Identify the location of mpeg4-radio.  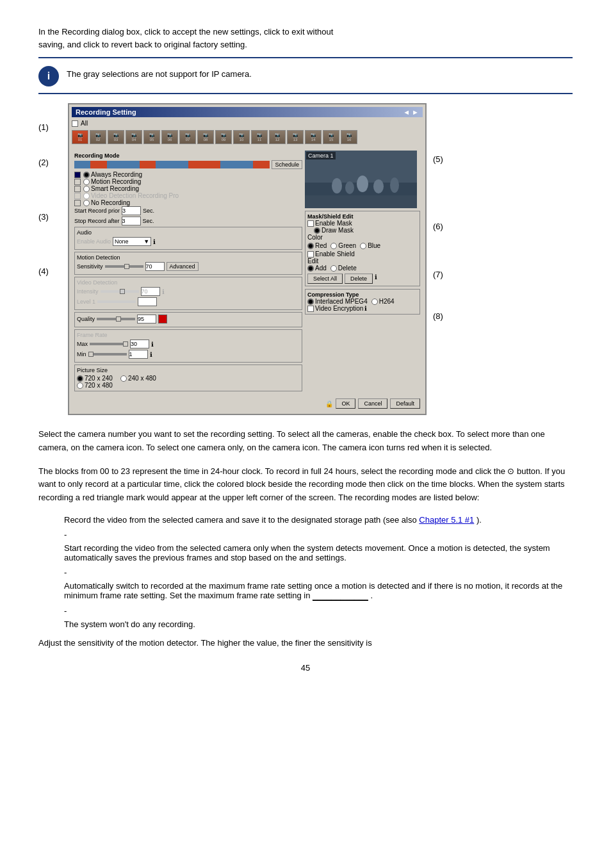
(311, 302).